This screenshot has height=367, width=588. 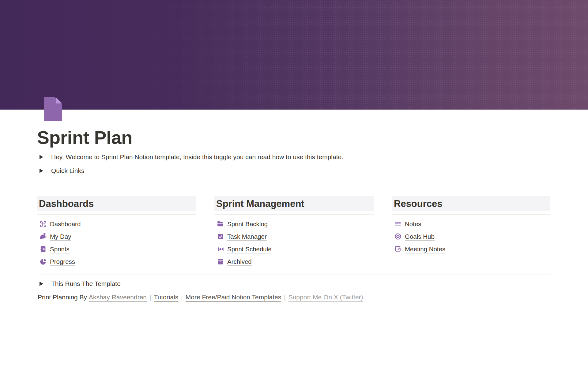 I want to click on link-progress: Progress, so click(x=117, y=261).